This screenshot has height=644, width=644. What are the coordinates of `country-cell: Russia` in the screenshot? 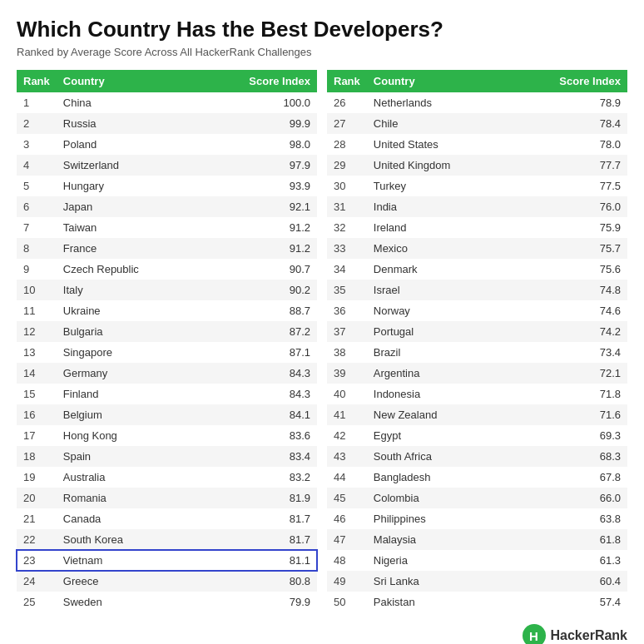 It's located at (127, 123).